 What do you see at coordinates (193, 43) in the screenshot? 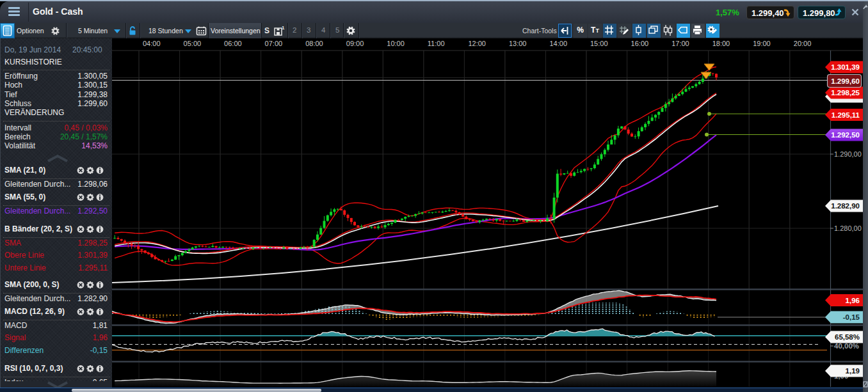
I see `svg-text: 05:00` at bounding box center [193, 43].